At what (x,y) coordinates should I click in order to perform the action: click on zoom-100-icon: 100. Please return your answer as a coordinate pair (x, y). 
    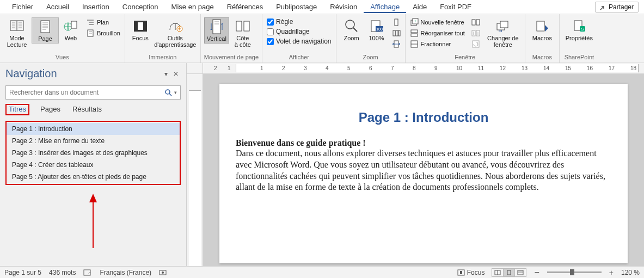
    Looking at the image, I should click on (377, 26).